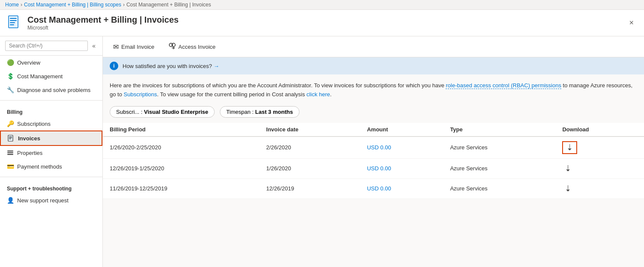 The height and width of the screenshot is (267, 644). I want to click on amount-1: USD 0.00, so click(401, 148).